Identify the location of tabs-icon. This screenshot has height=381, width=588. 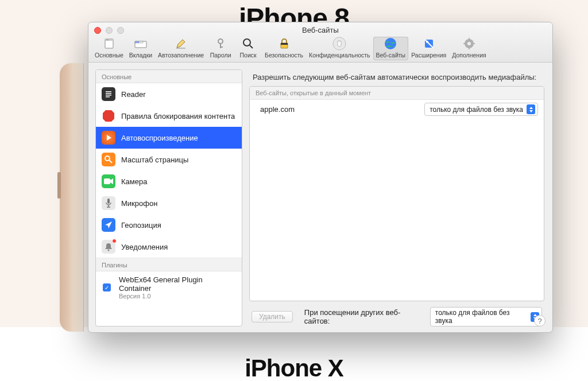
(141, 44).